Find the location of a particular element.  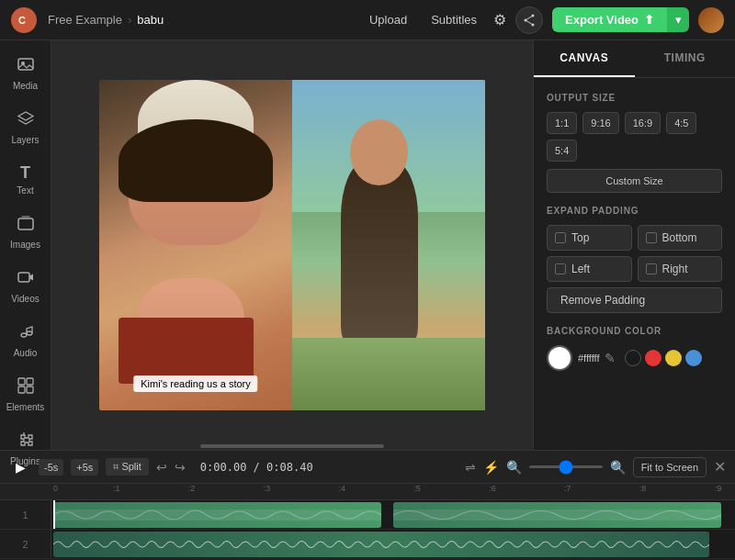

close-timeline-button: ✕ is located at coordinates (720, 466).